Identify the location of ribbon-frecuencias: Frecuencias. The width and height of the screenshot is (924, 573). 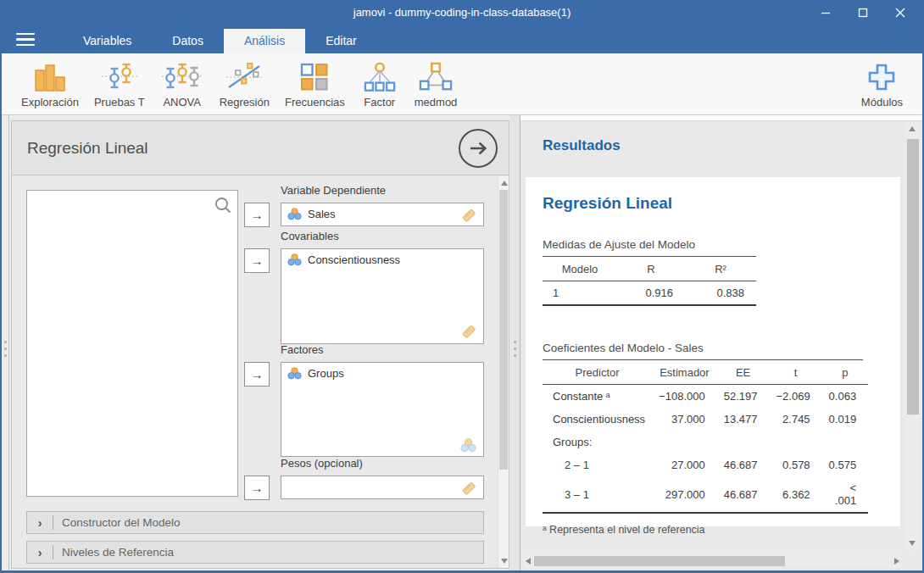
(315, 84).